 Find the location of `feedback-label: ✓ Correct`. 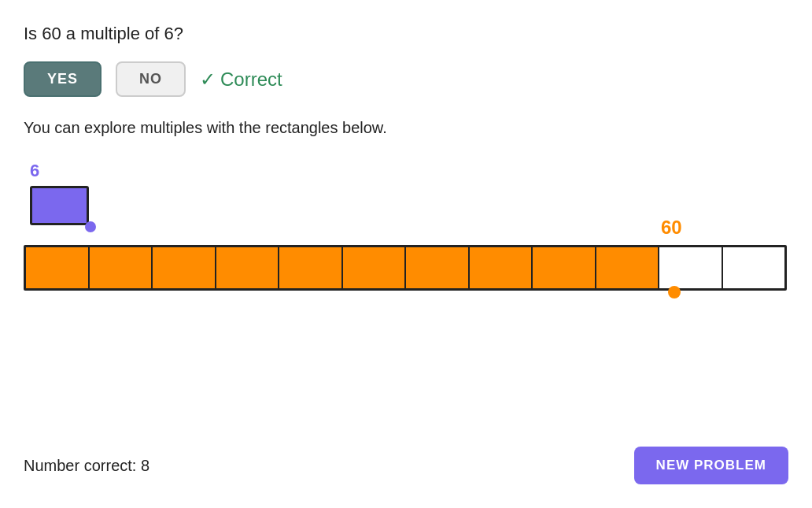

feedback-label: ✓ Correct is located at coordinates (241, 80).